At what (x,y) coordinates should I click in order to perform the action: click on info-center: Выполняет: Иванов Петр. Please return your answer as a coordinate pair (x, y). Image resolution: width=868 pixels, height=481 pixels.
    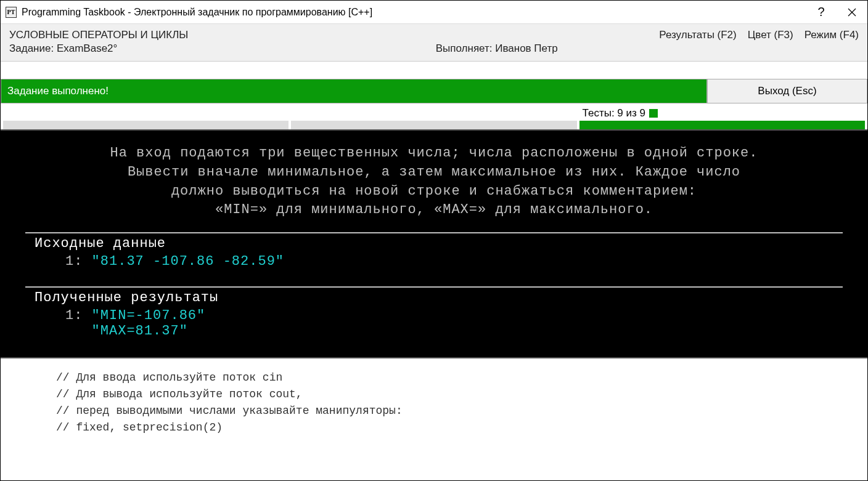
    Looking at the image, I should click on (497, 42).